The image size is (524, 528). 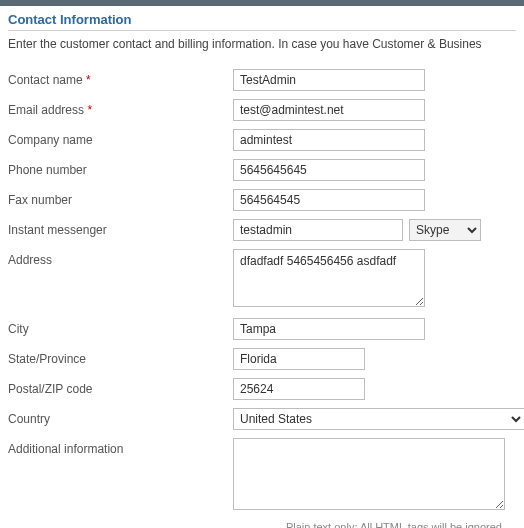 What do you see at coordinates (262, 110) in the screenshot?
I see `row-email: Email address *` at bounding box center [262, 110].